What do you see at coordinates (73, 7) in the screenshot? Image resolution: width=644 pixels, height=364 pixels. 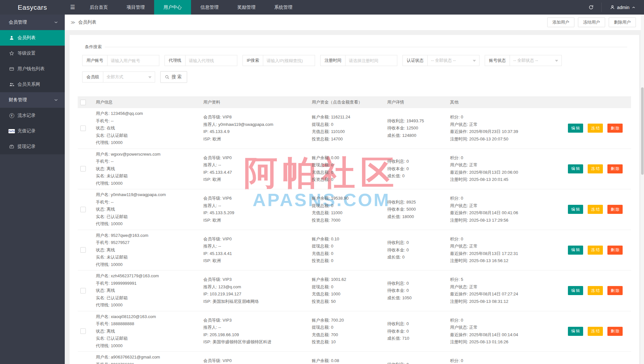 I see `hamburger-icon: ☰` at bounding box center [73, 7].